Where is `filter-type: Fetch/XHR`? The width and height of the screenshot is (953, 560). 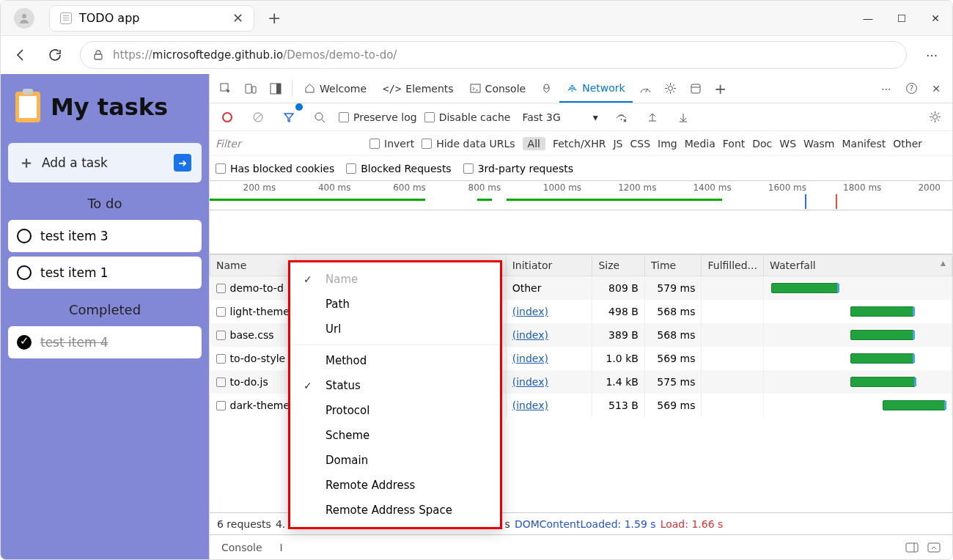 filter-type: Fetch/XHR is located at coordinates (579, 144).